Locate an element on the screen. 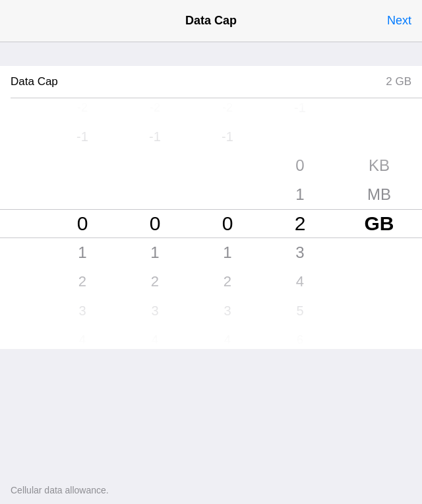 Image resolution: width=422 pixels, height=504 pixels. picker-item: MB is located at coordinates (380, 195).